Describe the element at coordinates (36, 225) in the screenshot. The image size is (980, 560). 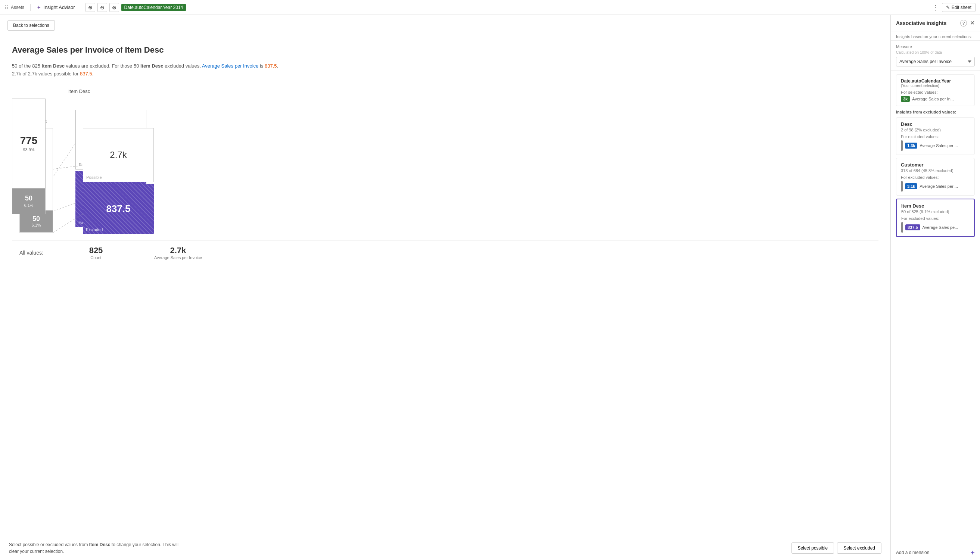
I see `bar-61pct: 6.1%` at that location.